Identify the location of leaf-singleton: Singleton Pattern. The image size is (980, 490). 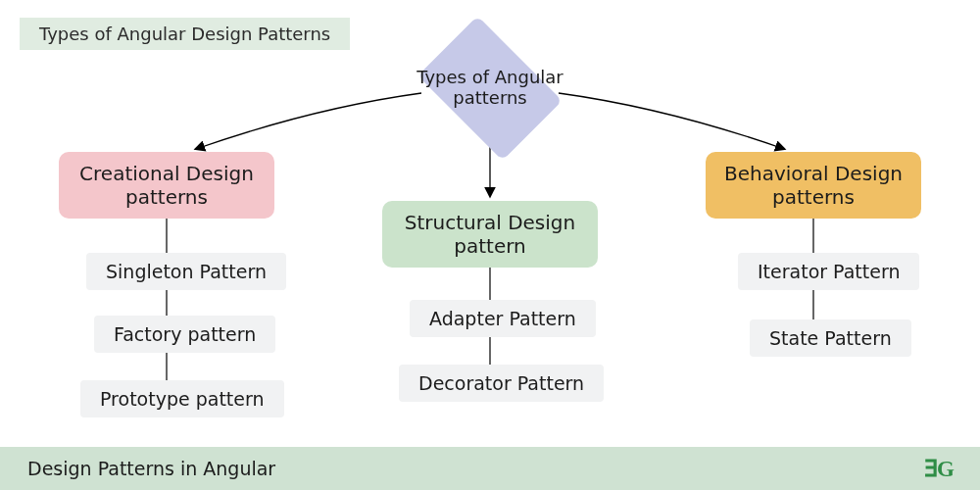
(186, 271).